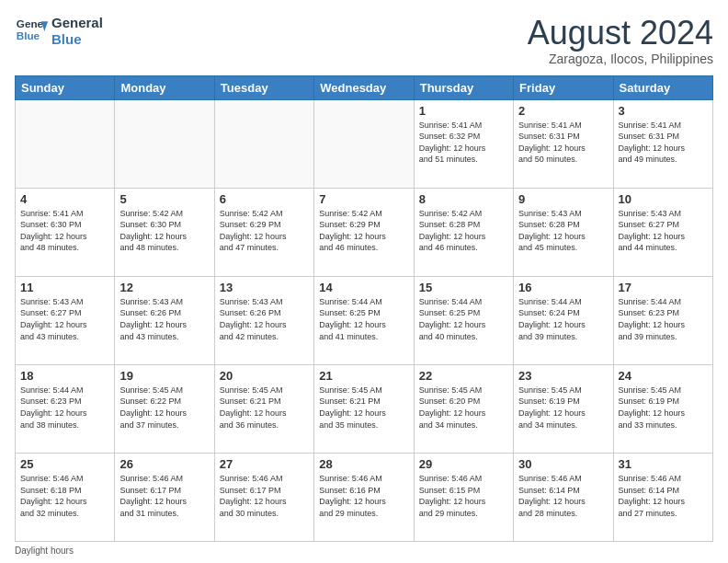 The width and height of the screenshot is (728, 563). Describe the element at coordinates (563, 287) in the screenshot. I see `day-number: 16` at that location.